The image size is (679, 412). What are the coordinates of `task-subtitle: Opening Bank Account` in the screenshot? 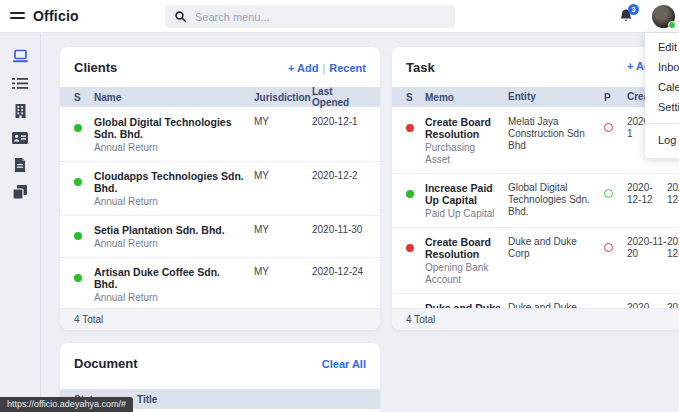 It's located at (464, 274).